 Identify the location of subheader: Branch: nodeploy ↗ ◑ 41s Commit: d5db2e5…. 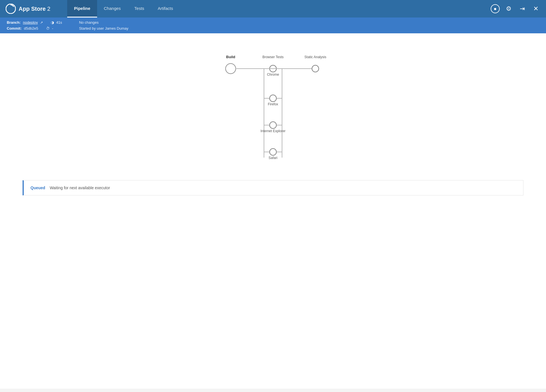
(273, 25).